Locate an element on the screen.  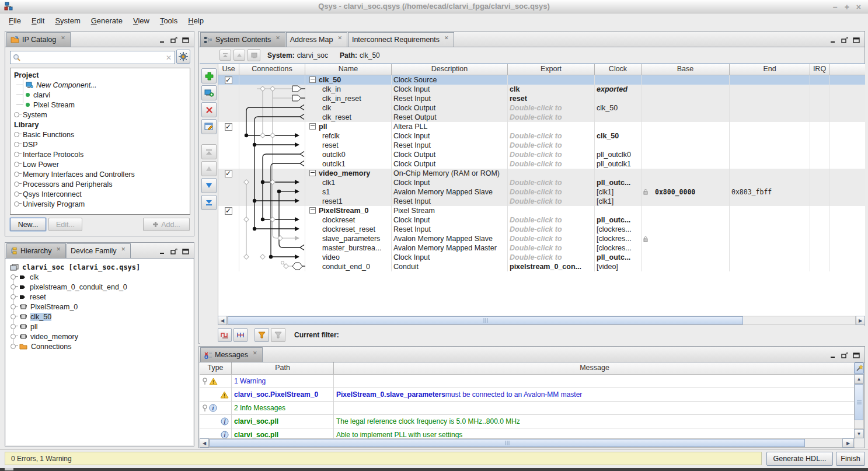
hscroll-thumb is located at coordinates (507, 443).